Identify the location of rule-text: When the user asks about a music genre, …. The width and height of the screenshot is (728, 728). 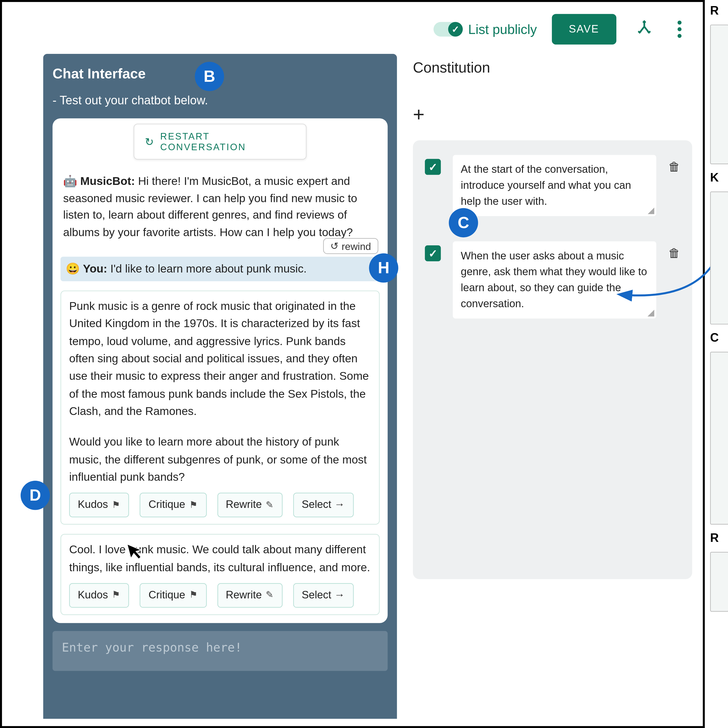
(555, 280).